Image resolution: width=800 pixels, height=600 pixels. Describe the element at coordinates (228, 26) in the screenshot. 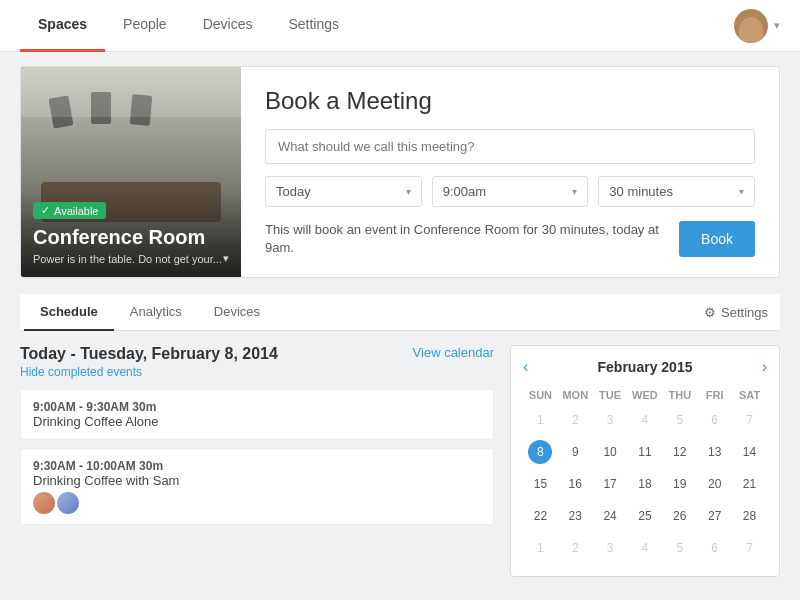

I see `nav-item-devices: Devices` at that location.